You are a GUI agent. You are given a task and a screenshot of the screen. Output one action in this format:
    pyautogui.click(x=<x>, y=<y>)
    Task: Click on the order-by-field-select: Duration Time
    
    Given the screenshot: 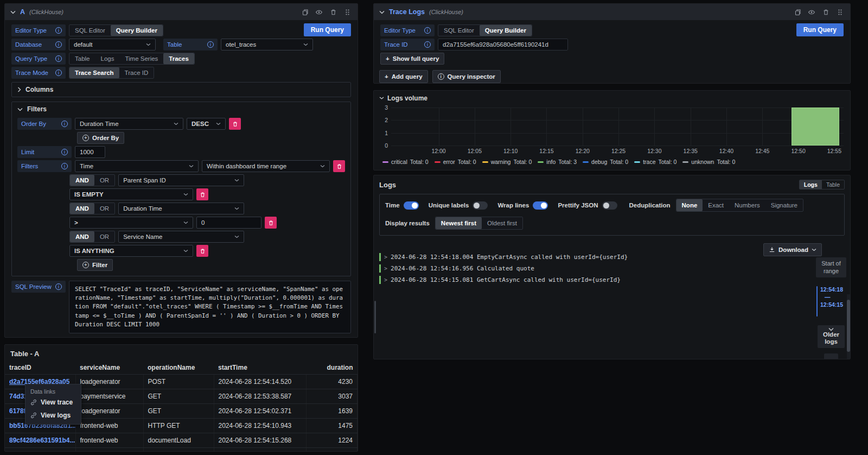 What is the action you would take?
    pyautogui.click(x=129, y=124)
    